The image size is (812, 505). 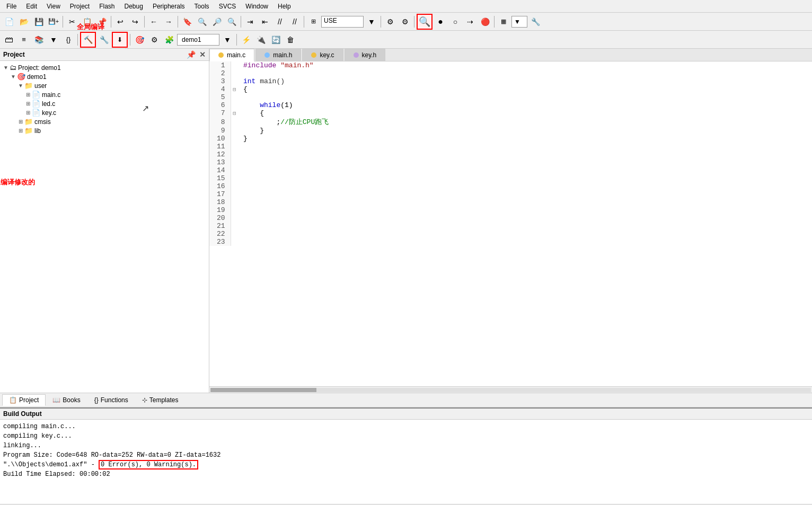 I want to click on view-button: ▦, so click(x=504, y=22).